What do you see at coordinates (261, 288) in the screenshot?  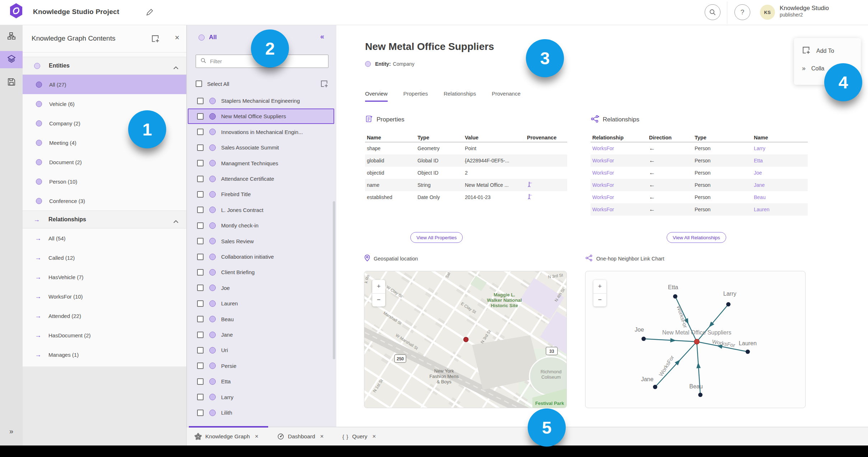 I see `list-item: Joe` at bounding box center [261, 288].